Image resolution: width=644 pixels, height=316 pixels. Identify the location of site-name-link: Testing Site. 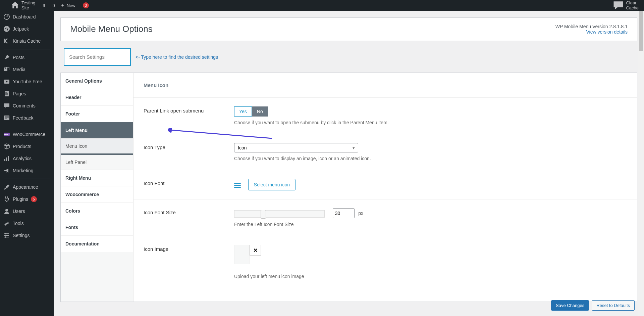
(23, 5).